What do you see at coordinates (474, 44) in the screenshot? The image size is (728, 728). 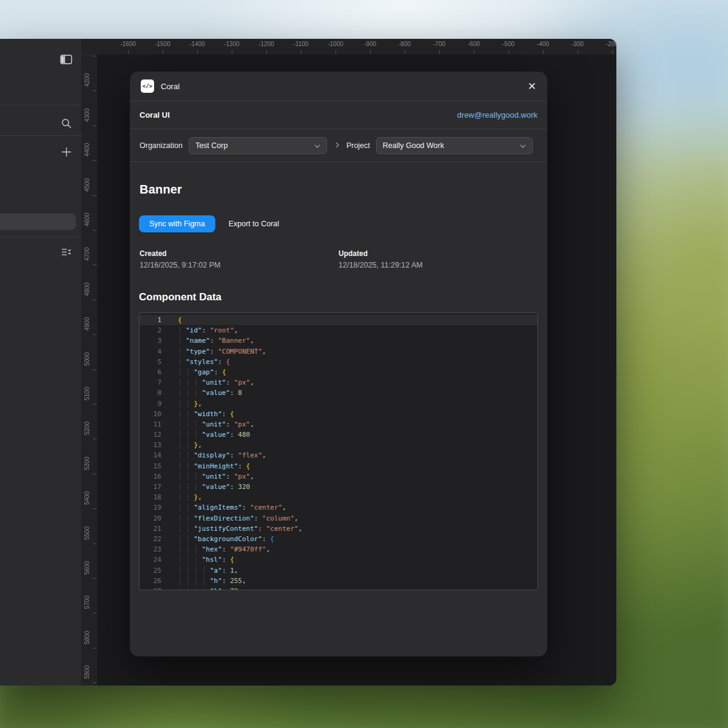 I see `ruler-label: -600` at bounding box center [474, 44].